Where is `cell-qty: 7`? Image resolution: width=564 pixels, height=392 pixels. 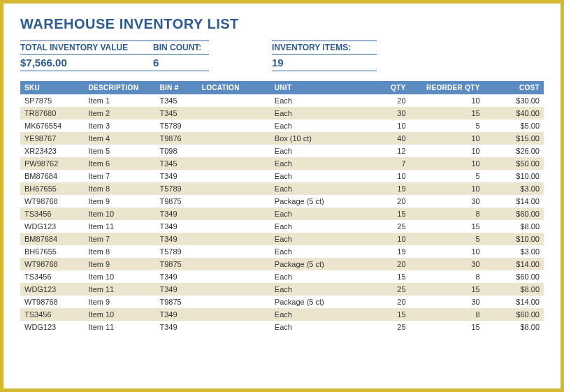 cell-qty: 7 is located at coordinates (384, 164).